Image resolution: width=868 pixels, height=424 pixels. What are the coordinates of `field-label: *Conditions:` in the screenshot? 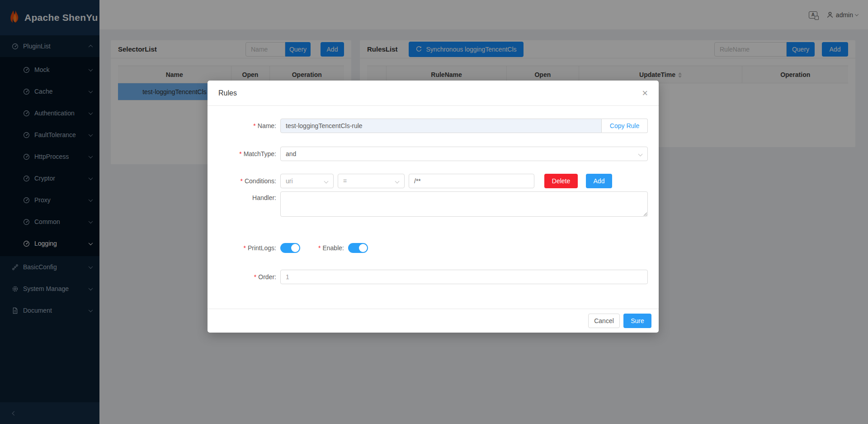 It's located at (250, 181).